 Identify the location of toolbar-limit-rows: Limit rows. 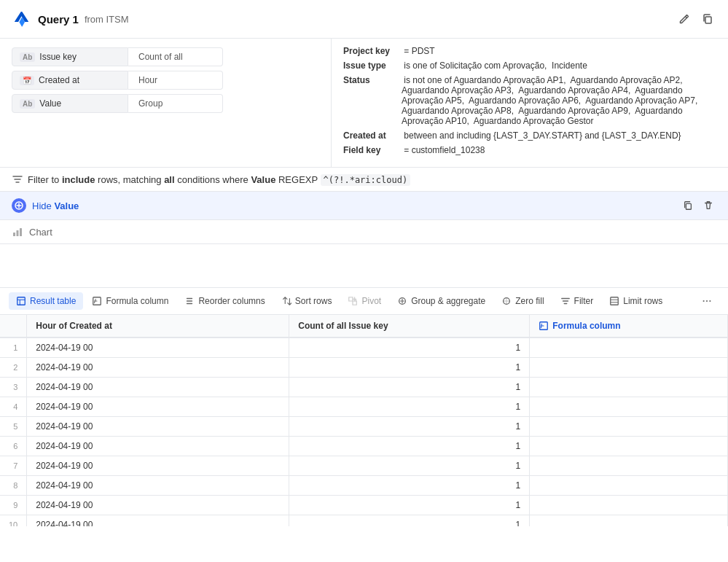
(635, 301).